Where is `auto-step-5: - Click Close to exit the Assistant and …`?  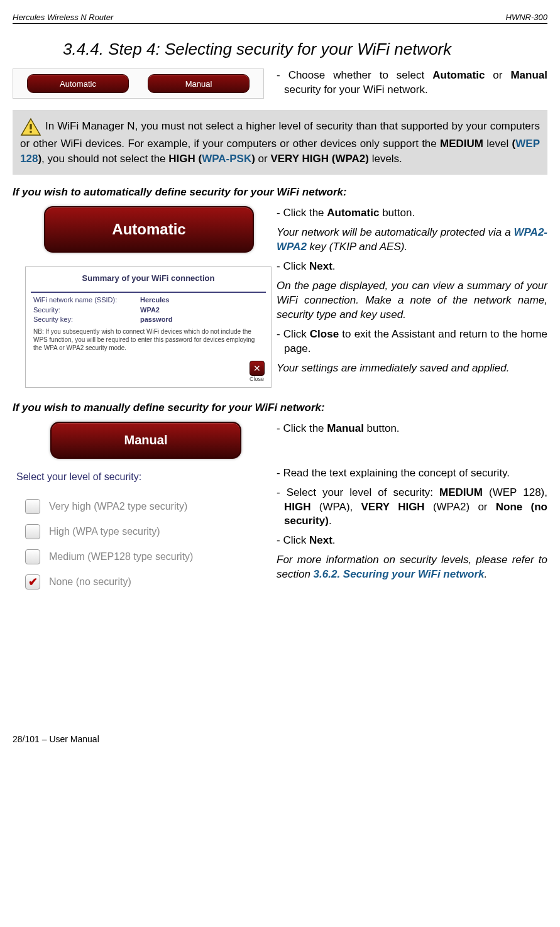 auto-step-5: - Click Close to exit the Assistant and … is located at coordinates (412, 342).